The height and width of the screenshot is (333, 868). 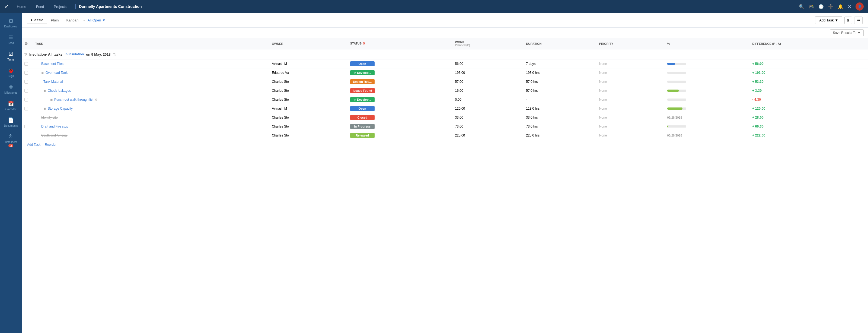 What do you see at coordinates (811, 7) in the screenshot?
I see `gamepad-icon: 🎮` at bounding box center [811, 7].